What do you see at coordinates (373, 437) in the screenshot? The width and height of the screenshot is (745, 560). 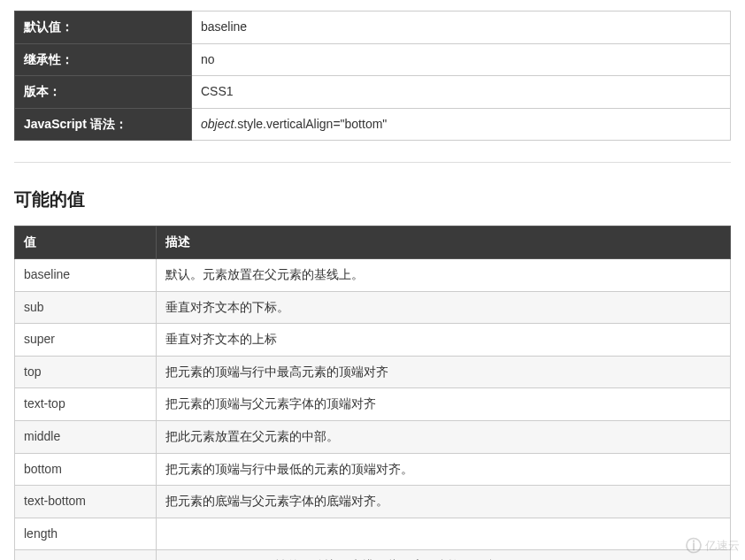 I see `table-row: middle把此元素放置在父元素的中部。` at bounding box center [373, 437].